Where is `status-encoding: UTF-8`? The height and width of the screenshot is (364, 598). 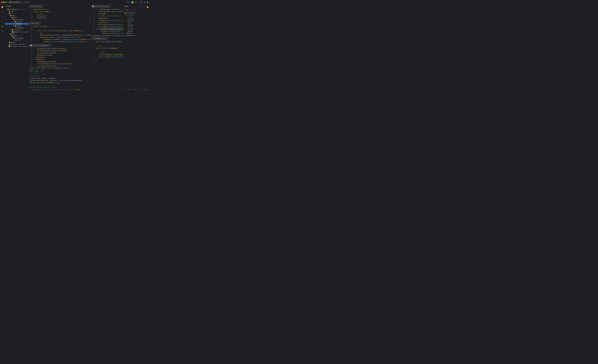 status-encoding: UTF-8 is located at coordinates (139, 90).